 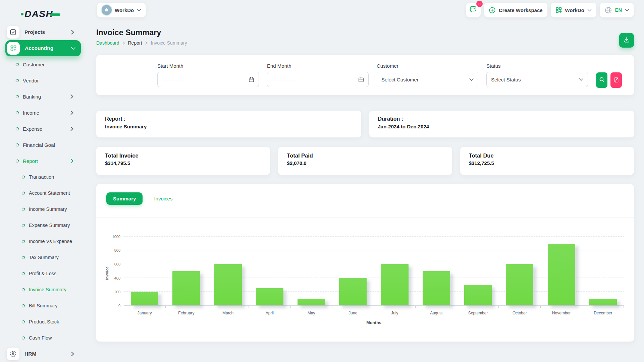 What do you see at coordinates (616, 80) in the screenshot?
I see `reset-button` at bounding box center [616, 80].